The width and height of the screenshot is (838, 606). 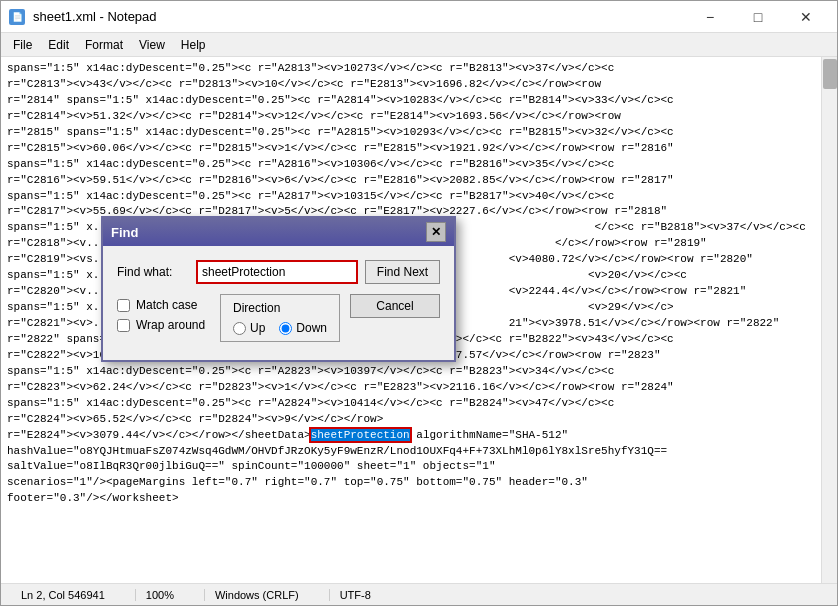 What do you see at coordinates (395, 306) in the screenshot?
I see `cancel-button: Cancel` at bounding box center [395, 306].